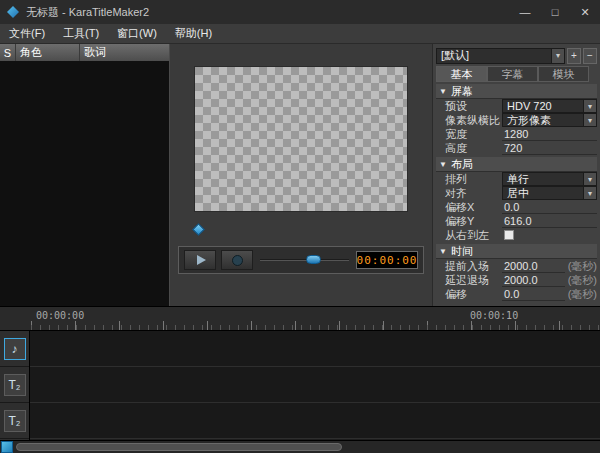  What do you see at coordinates (534, 266) in the screenshot?
I see `lead-in-field: 2000.0` at bounding box center [534, 266].